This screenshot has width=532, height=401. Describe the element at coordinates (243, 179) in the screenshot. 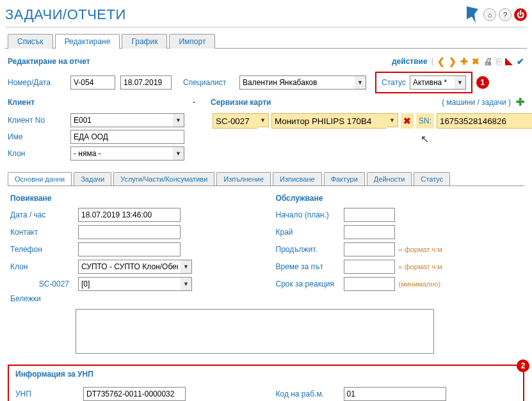

I see `subtab-execution: Изпълнение` at that location.